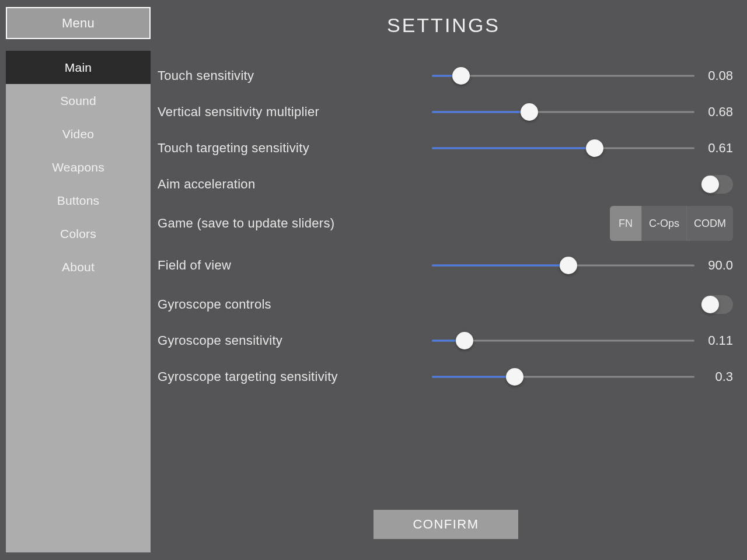 The width and height of the screenshot is (747, 560). Describe the element at coordinates (295, 223) in the screenshot. I see `label-game-mode: Game (save to update sliders)` at that location.